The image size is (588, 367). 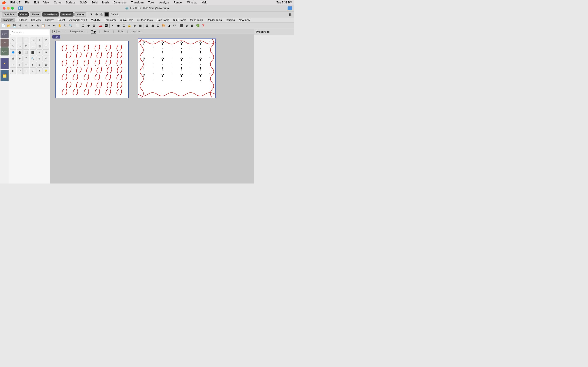 What do you see at coordinates (145, 20) in the screenshot?
I see `tab-surface-tools: Surface Tools` at bounding box center [145, 20].